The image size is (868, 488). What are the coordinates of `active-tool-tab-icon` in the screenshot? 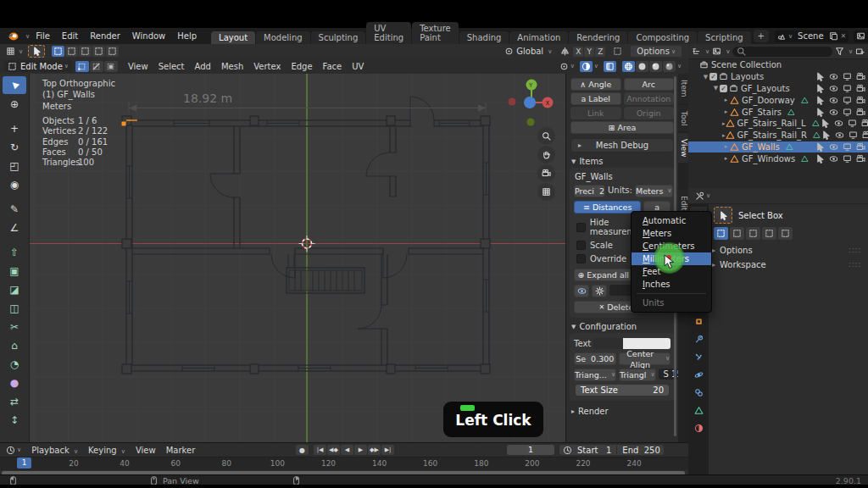 It's located at (700, 197).